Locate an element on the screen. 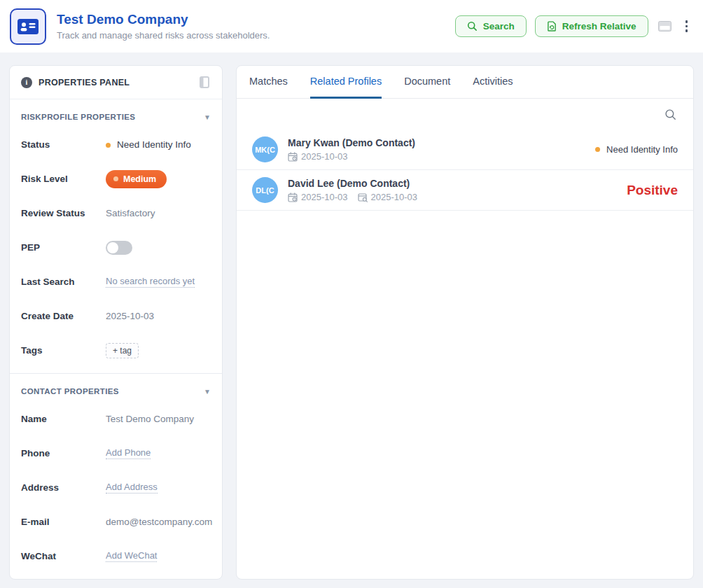 This screenshot has height=588, width=703. search-button: Search is located at coordinates (491, 27).